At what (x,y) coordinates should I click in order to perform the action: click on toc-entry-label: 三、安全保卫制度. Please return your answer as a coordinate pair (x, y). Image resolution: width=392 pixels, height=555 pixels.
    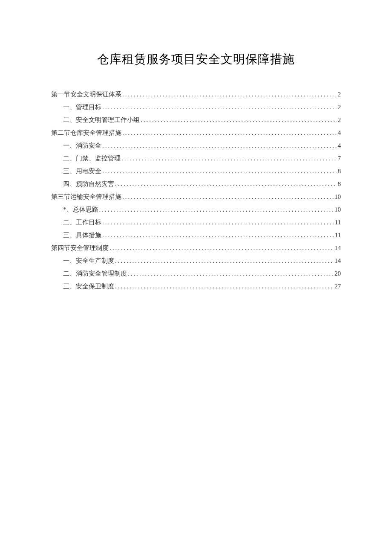
    Looking at the image, I should click on (89, 286).